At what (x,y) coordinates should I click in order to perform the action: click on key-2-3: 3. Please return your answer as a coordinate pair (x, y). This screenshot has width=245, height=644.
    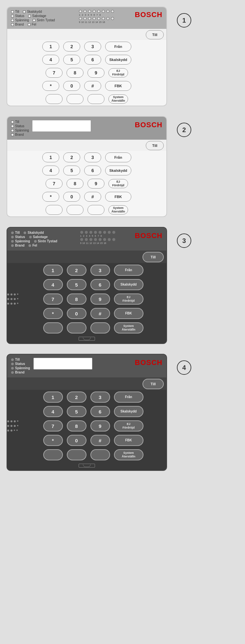
    Looking at the image, I should click on (93, 157).